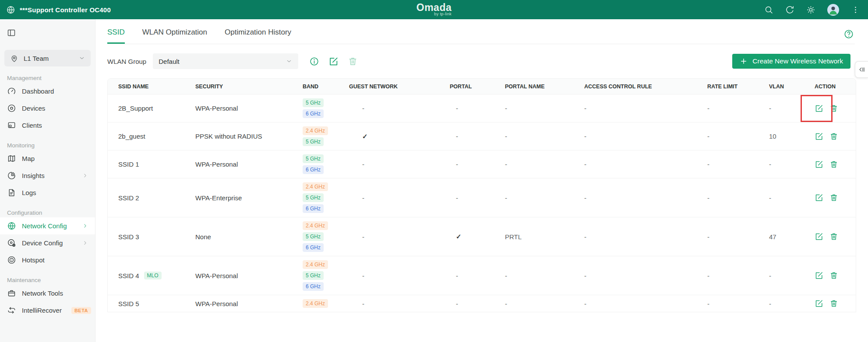 This screenshot has height=342, width=868. Describe the element at coordinates (353, 61) in the screenshot. I see `delete-wlan-group-button` at that location.